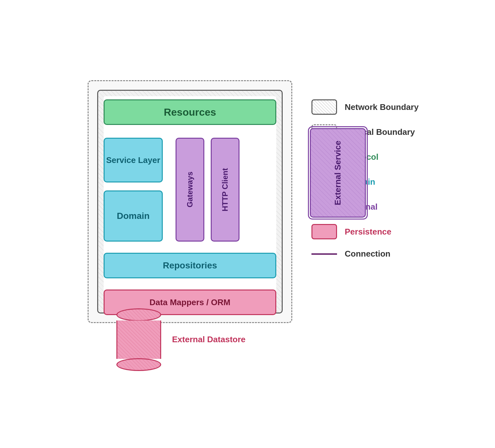  I want to click on gateways-label: Gateways, so click(190, 189).